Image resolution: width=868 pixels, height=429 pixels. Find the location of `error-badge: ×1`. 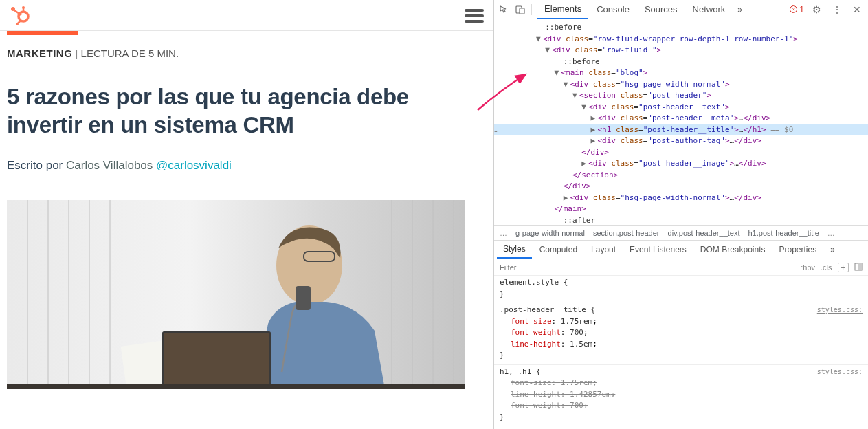

error-badge: ×1 is located at coordinates (797, 10).